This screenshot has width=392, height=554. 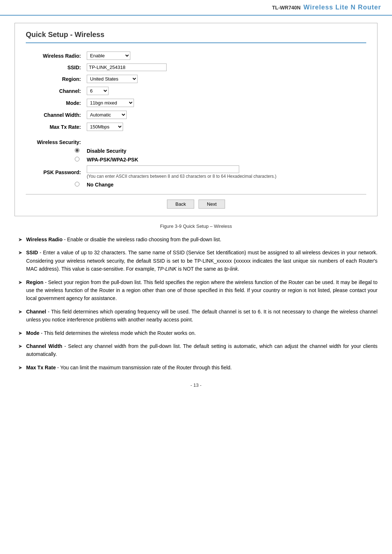 I want to click on ssid-label: SSID:, so click(x=55, y=67).